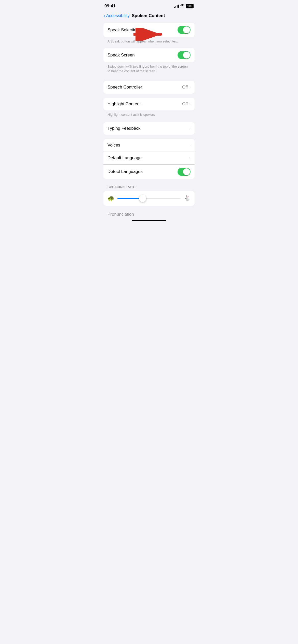 This screenshot has height=644, width=298. What do you see at coordinates (114, 145) in the screenshot?
I see `voices-label: Voices` at bounding box center [114, 145].